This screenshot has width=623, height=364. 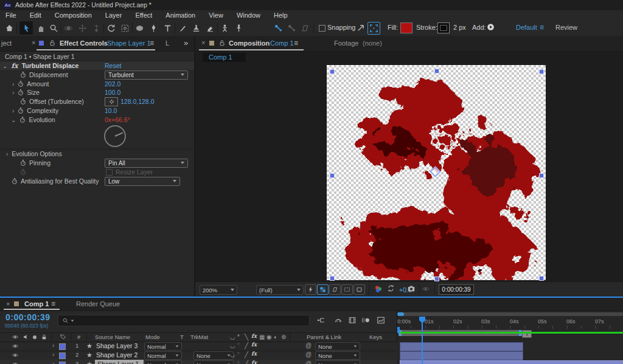 I want to click on clone-stamp-tool-icon, so click(x=196, y=28).